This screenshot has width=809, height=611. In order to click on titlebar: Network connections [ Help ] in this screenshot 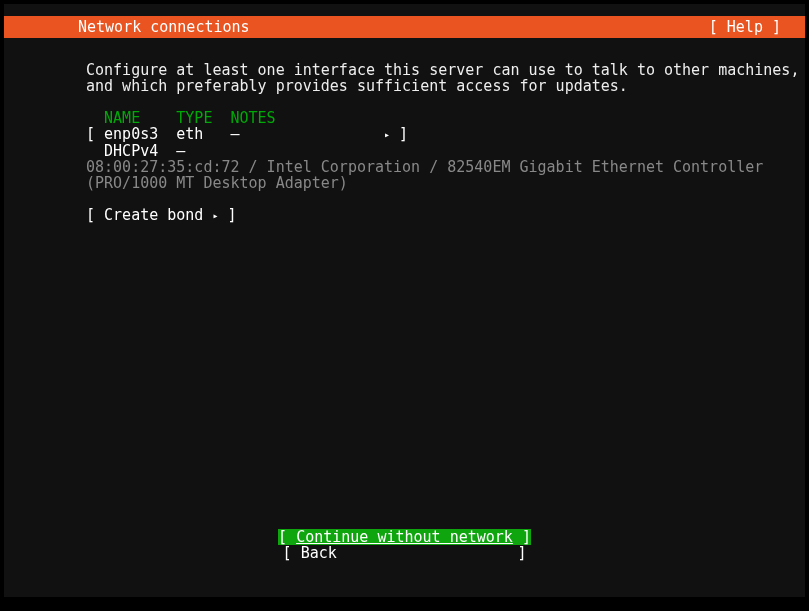, I will do `click(404, 27)`.